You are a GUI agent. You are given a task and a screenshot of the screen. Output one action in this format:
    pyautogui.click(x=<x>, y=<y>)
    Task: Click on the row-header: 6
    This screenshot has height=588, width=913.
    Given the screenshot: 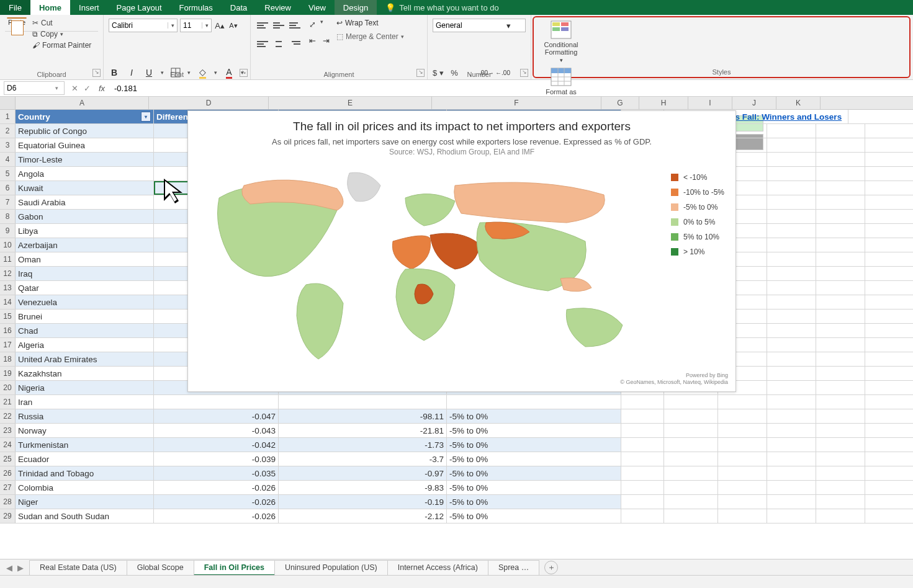 What is the action you would take?
    pyautogui.click(x=7, y=188)
    